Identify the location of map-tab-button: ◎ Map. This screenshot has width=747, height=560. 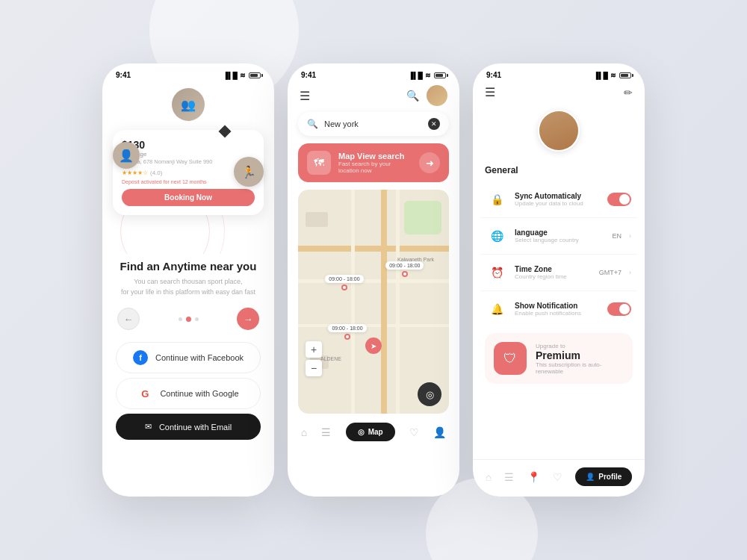
(371, 432).